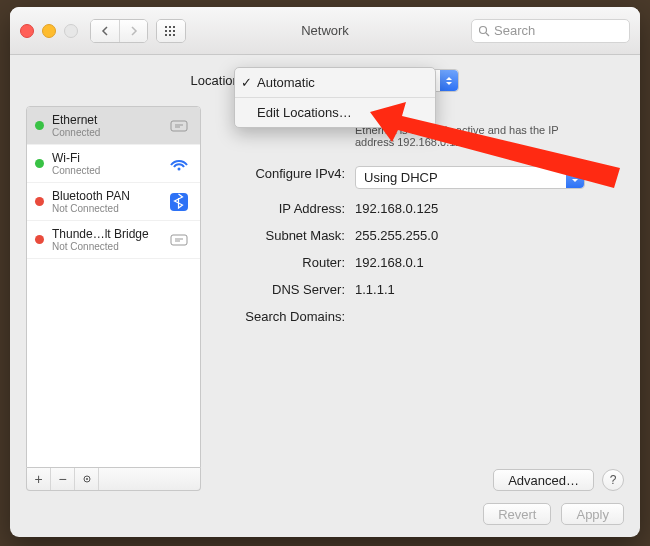  Describe the element at coordinates (285, 208) in the screenshot. I see `ip-address-label: IP Address:` at that location.